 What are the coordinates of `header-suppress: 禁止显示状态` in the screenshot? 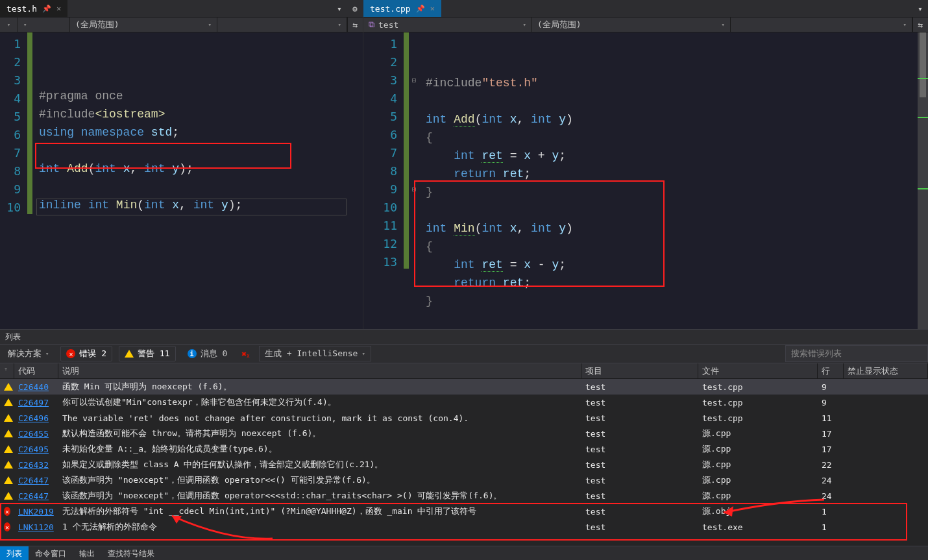 It's located at (886, 371).